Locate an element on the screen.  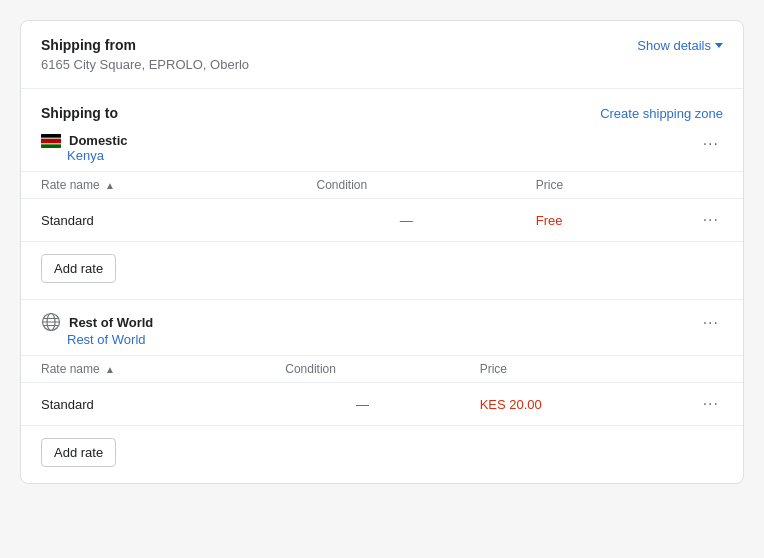
domestic-rate-actions: ··· is located at coordinates (711, 220).